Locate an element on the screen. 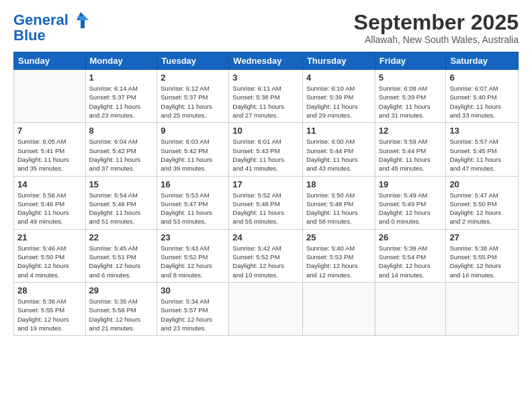 The height and width of the screenshot is (411, 532). day-number: 9 is located at coordinates (193, 130).